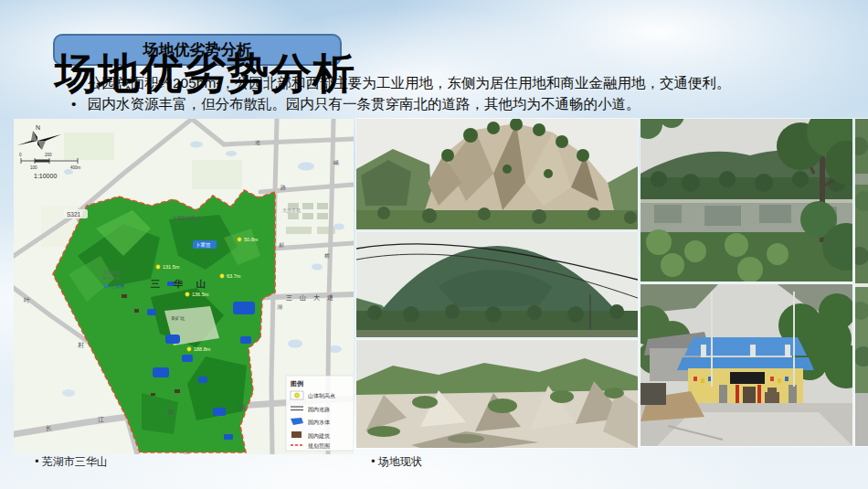 The image size is (868, 489). Describe the element at coordinates (177, 318) in the screenshot. I see `quarry-label: 采矿坑` at that location.